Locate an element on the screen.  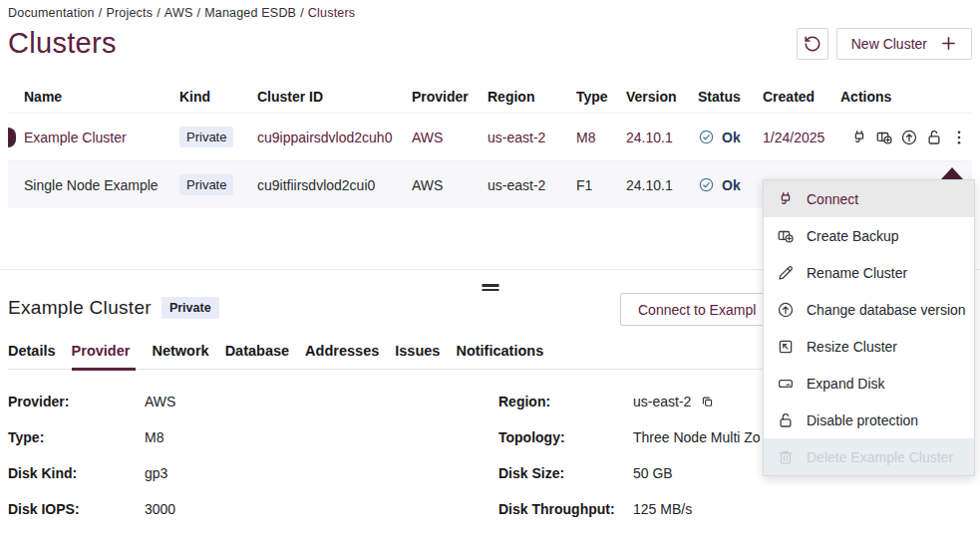
column-header-created: Created is located at coordinates (802, 97).